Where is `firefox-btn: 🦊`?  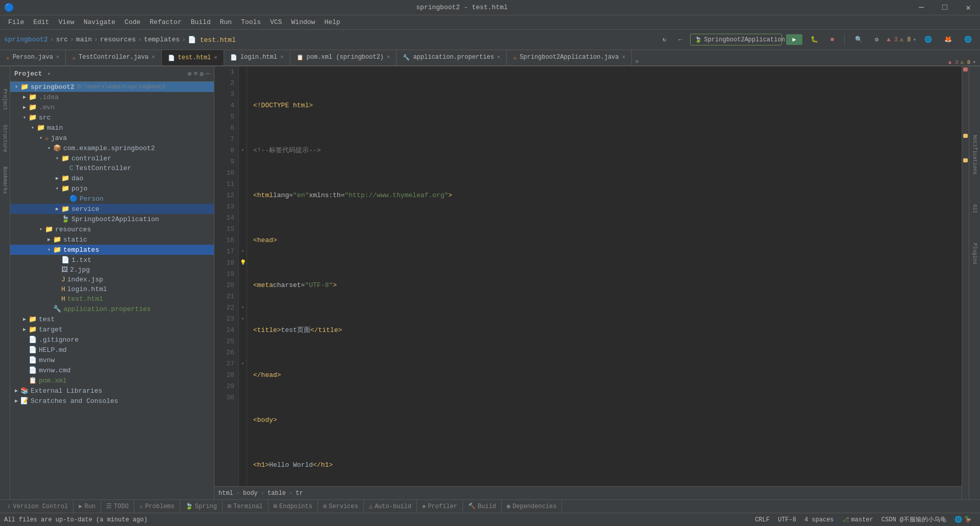
firefox-btn: 🦊 is located at coordinates (948, 40).